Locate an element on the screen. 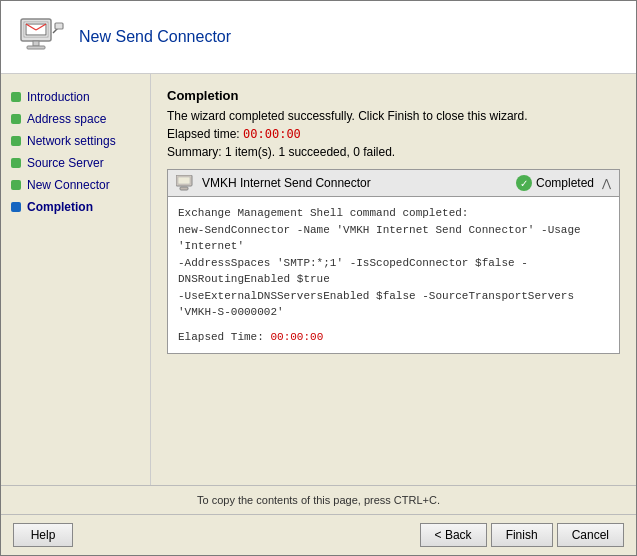  copy-hint: To copy the contents of this page, press… is located at coordinates (318, 500).